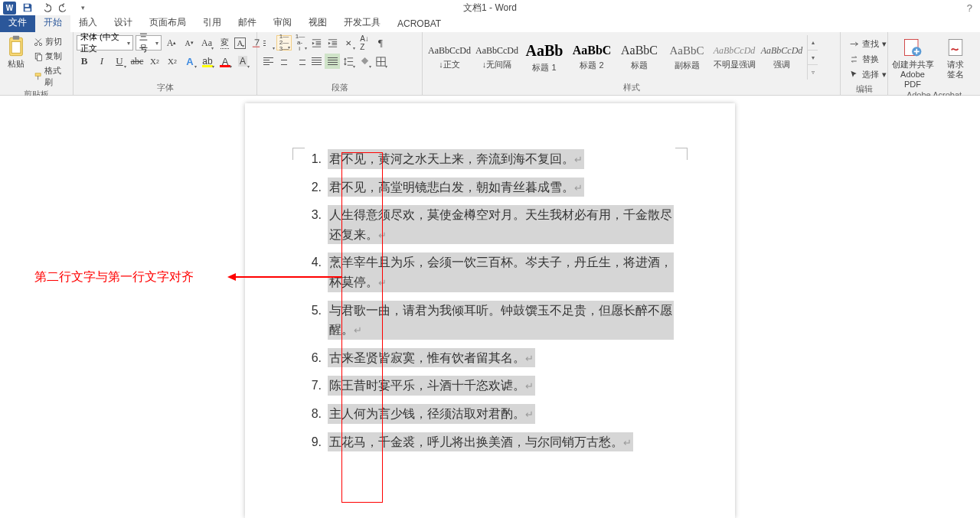  I want to click on request-signature-button: 请求 签名, so click(956, 57).